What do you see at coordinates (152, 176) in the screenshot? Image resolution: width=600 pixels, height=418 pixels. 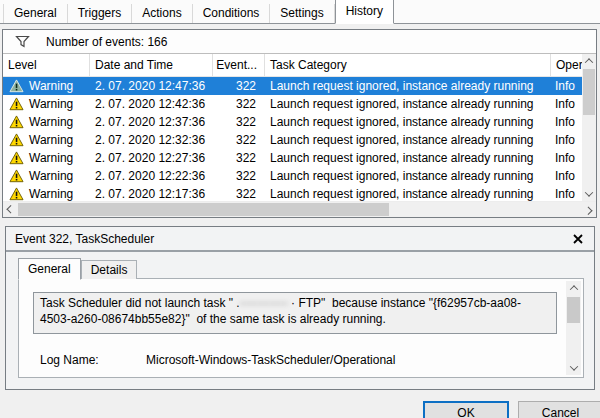 I see `date-cell: 2. 07. 2020 12:22:36` at bounding box center [152, 176].